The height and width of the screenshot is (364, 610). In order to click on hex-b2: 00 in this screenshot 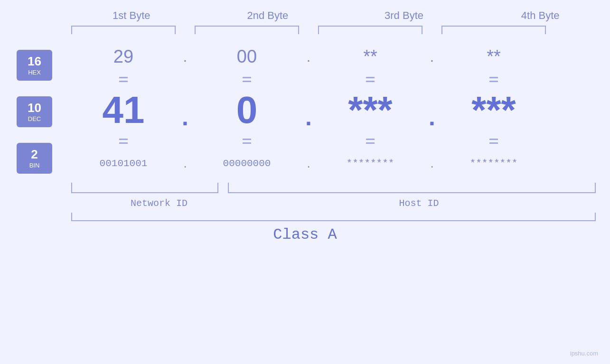, I will do `click(247, 57)`.